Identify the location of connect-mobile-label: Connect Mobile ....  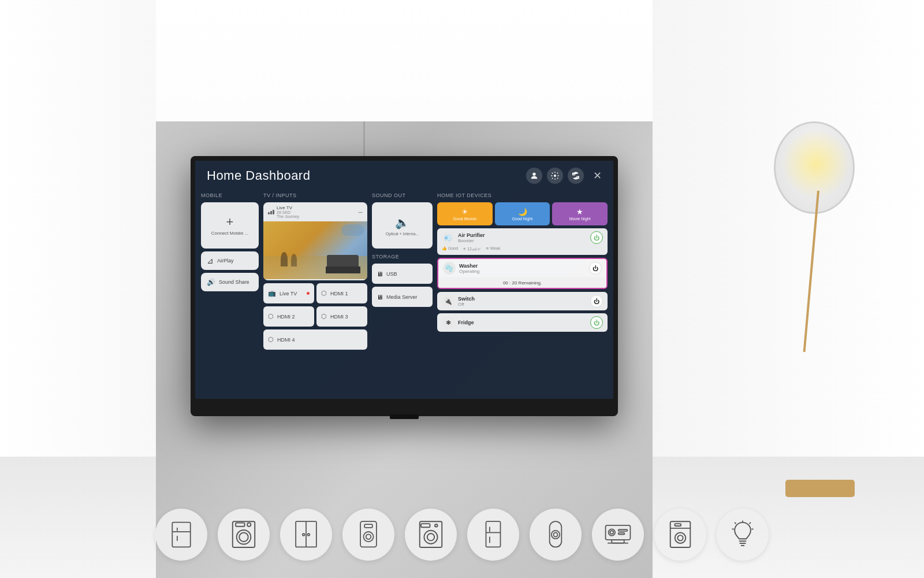
(230, 234).